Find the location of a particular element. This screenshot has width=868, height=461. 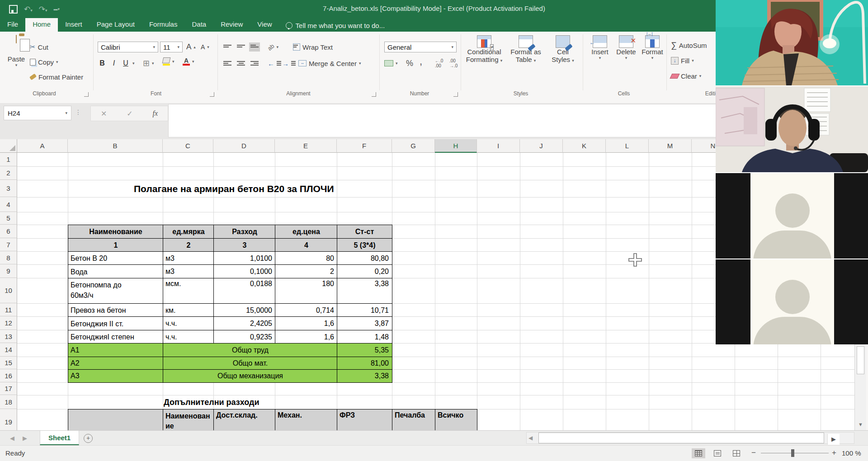

page-layout-view-button is located at coordinates (717, 453).